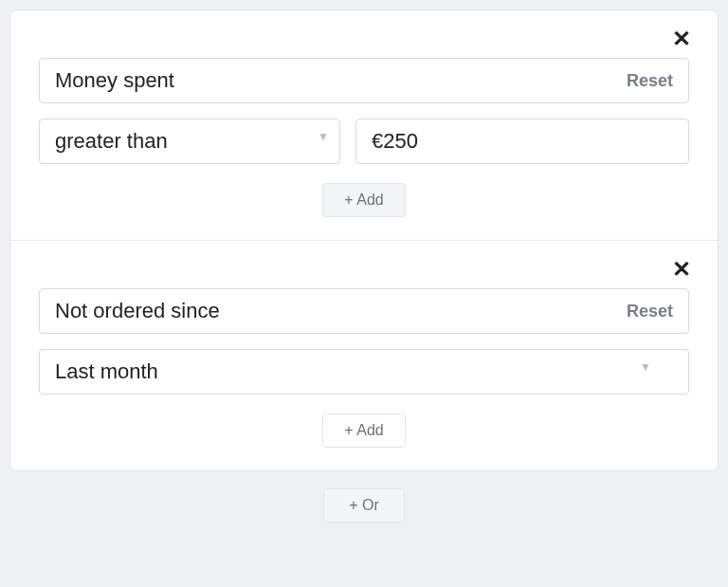 The width and height of the screenshot is (728, 587). Describe the element at coordinates (137, 311) in the screenshot. I see `field-label: Not ordered since` at that location.